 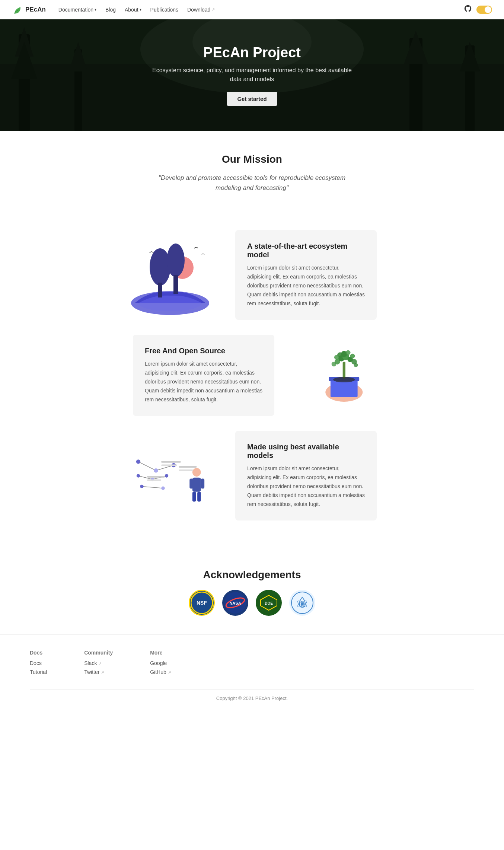 I want to click on feature-card-2: Free And Open Source Lorem ipsum dolor s…, so click(x=204, y=375).